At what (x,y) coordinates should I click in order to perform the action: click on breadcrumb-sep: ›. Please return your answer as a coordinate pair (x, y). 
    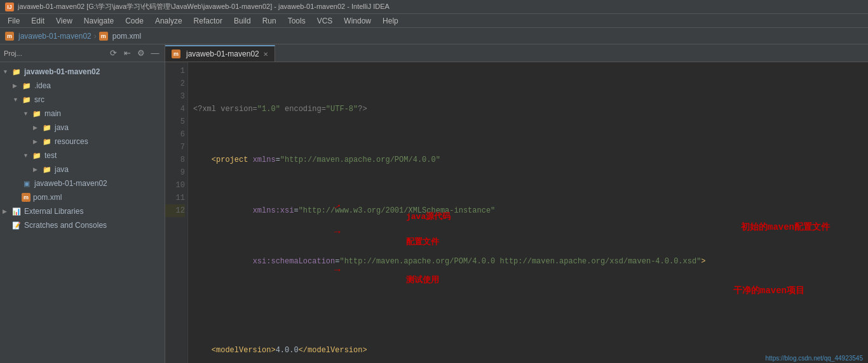
    Looking at the image, I should click on (95, 36).